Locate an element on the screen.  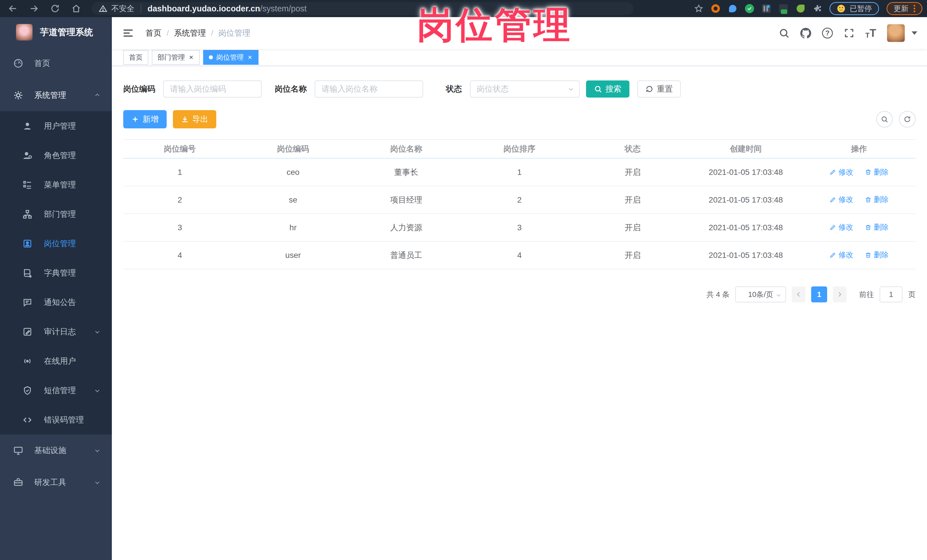
github-icon is located at coordinates (806, 33).